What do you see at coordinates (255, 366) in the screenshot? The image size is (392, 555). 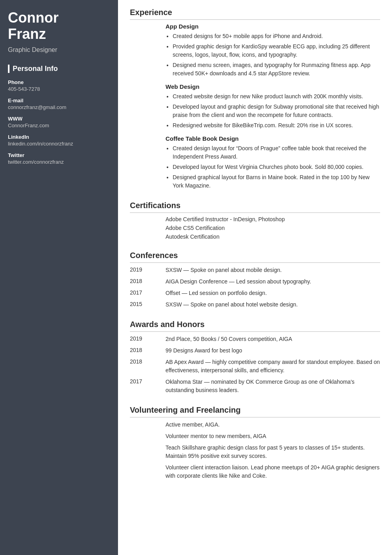 I see `row-item: 2018AB Apex Award — highly competitive c…` at bounding box center [255, 366].